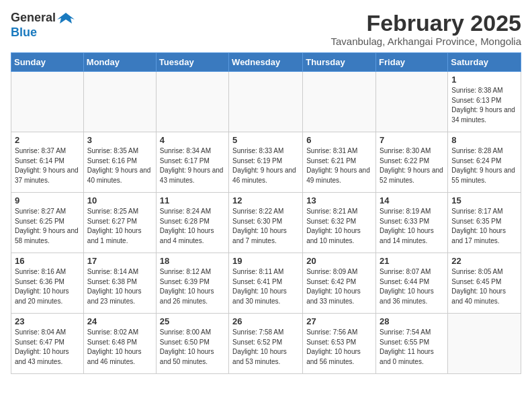 Image resolution: width=532 pixels, height=411 pixels. What do you see at coordinates (66, 18) in the screenshot?
I see `logo-bird-icon` at bounding box center [66, 18].